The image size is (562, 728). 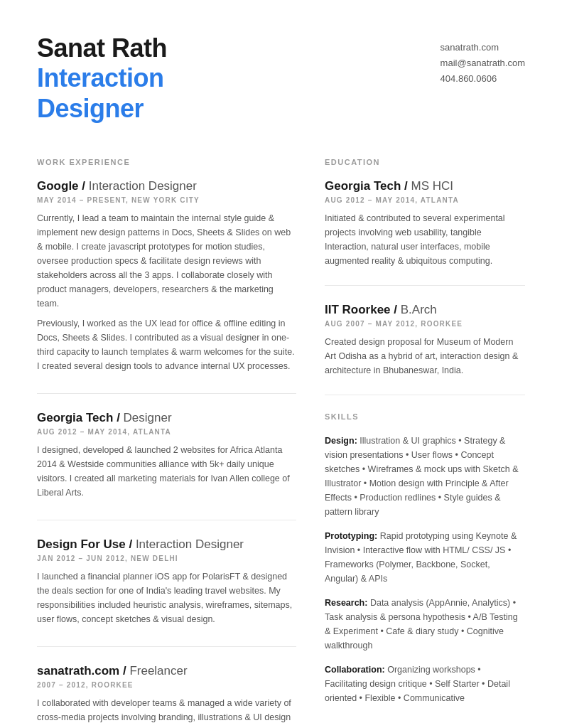 What do you see at coordinates (425, 624) in the screenshot?
I see `skill-research: Research: Data analysis (AppAnnie, Analy…` at bounding box center [425, 624].